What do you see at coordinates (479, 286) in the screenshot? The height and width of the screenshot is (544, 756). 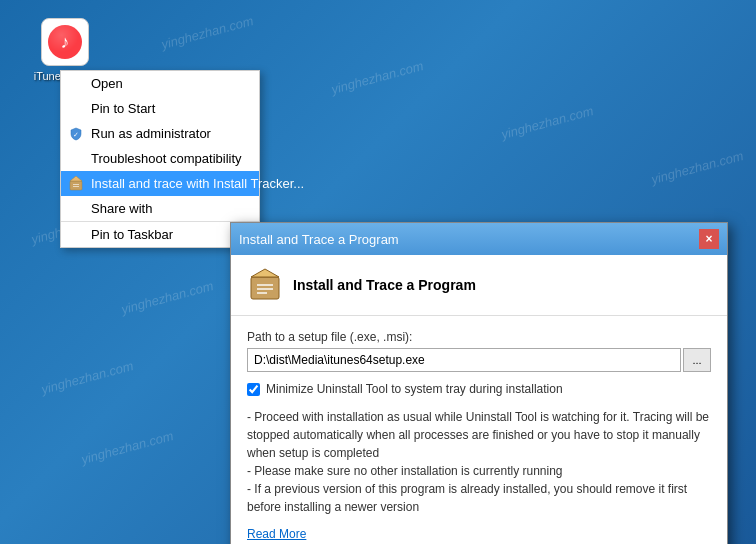 I see `dialog-header: Install and Trace a Program` at bounding box center [479, 286].